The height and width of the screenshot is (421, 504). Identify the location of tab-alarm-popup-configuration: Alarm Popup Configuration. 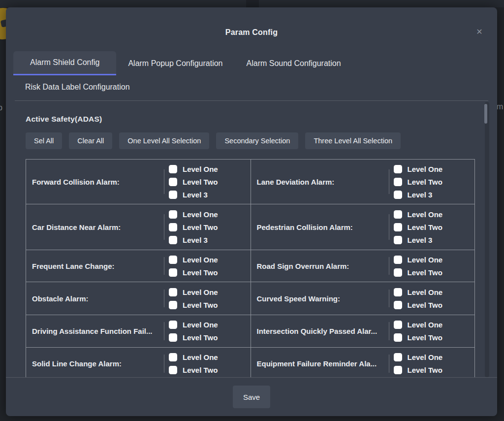
(175, 63).